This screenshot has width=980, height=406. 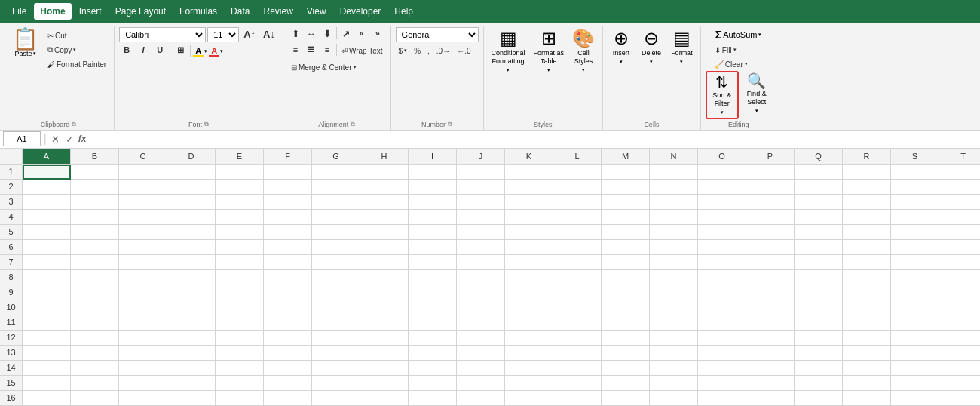 I want to click on cell-T8, so click(x=960, y=278).